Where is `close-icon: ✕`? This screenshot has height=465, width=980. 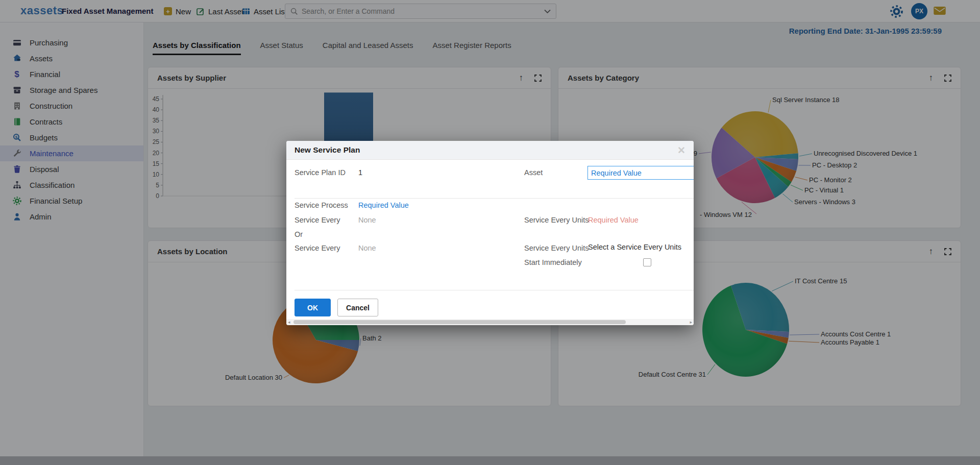 close-icon: ✕ is located at coordinates (681, 150).